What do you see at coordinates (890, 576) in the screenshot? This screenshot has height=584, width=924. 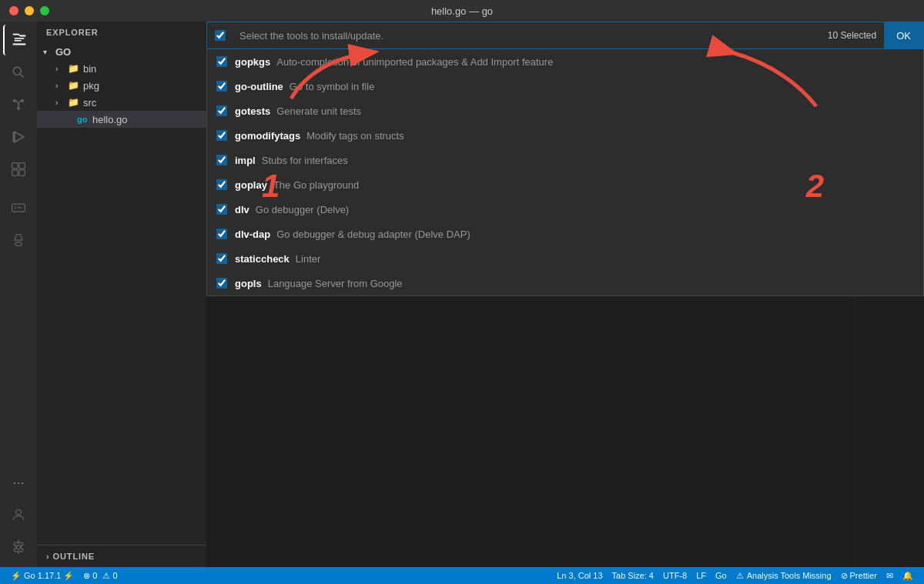 I see `status-feedback: ✉` at bounding box center [890, 576].